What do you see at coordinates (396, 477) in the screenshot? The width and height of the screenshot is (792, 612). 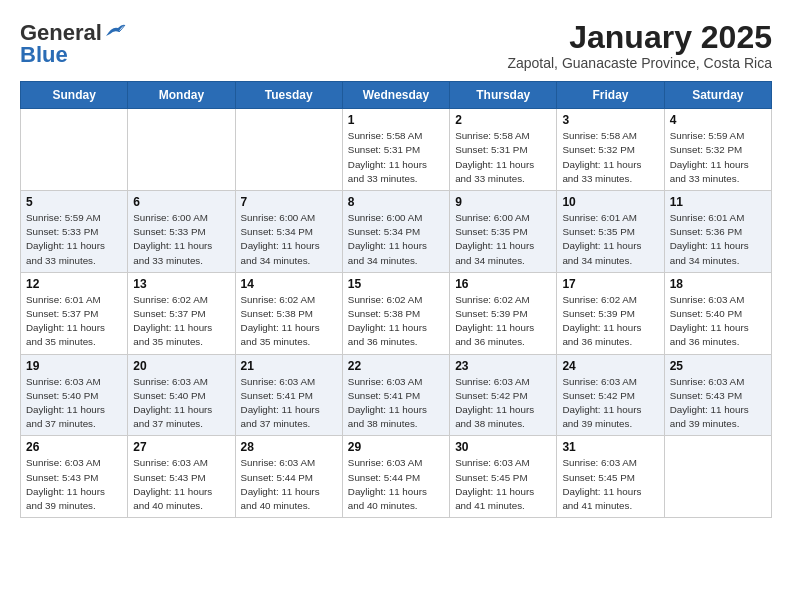 I see `calendar-day-cell: 29Sunrise: 6:03 AMSunset: 5:44 PMDayligh…` at bounding box center [396, 477].